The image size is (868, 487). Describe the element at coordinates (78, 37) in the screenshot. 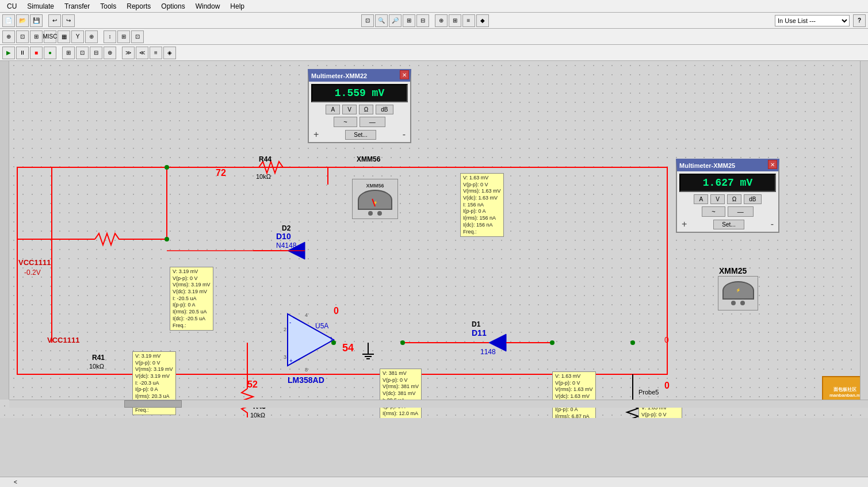

I see `tb2-btn6: Y` at that location.